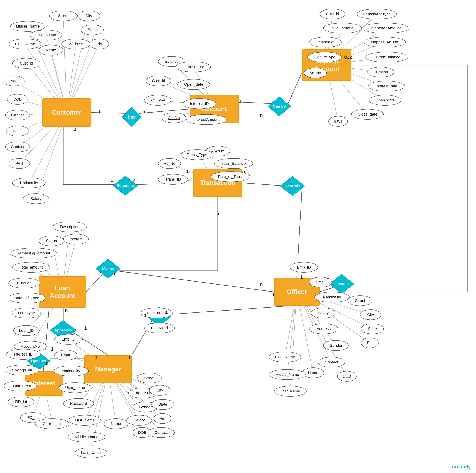 Image resolution: width=476 pixels, height=473 pixels. Describe the element at coordinates (71, 371) in the screenshot. I see `attr-nationality-m: Nationality` at that location.